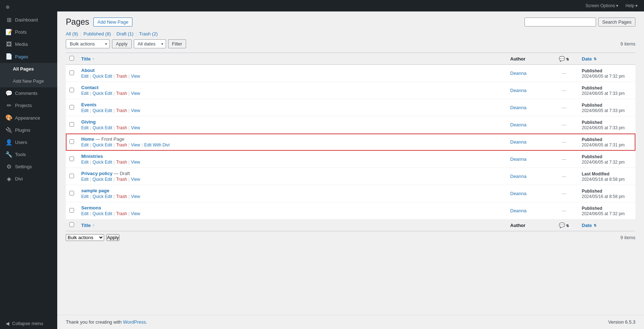 This screenshot has width=644, height=329. Describe the element at coordinates (85, 238) in the screenshot. I see `bulk-actions-select-bottom: Bulk actionsEditMove to Trash` at that location.